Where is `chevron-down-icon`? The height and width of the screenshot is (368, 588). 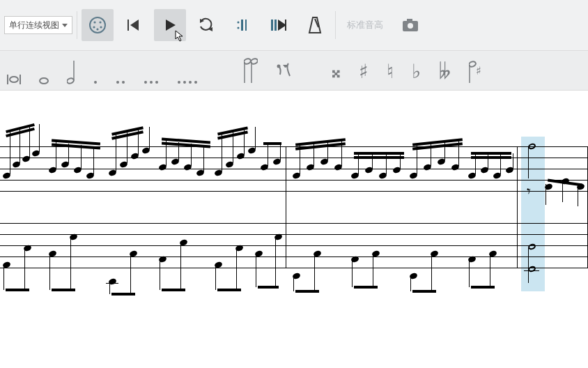 chevron-down-icon is located at coordinates (65, 25).